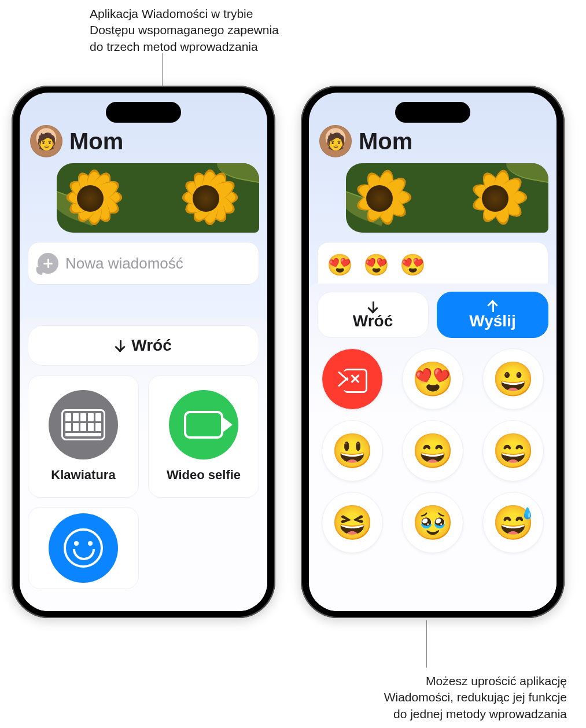 Image resolution: width=586 pixels, height=728 pixels. I want to click on emoji-key: 😃, so click(352, 451).